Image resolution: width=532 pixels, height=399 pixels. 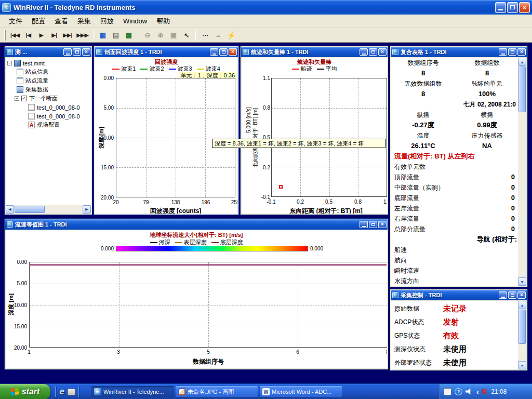 I want to click on menu-help: 帮助, so click(x=163, y=21).